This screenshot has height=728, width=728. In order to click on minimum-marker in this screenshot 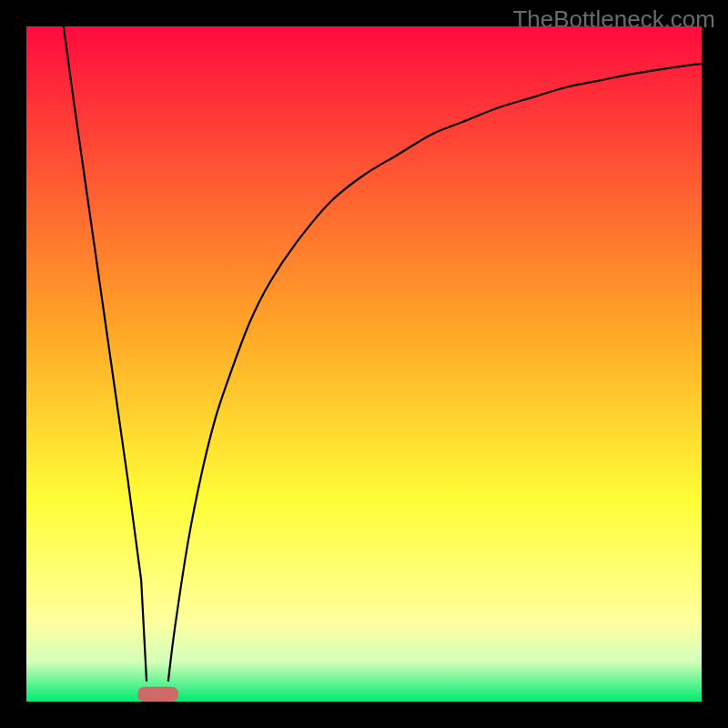, I will do `click(158, 694)`.